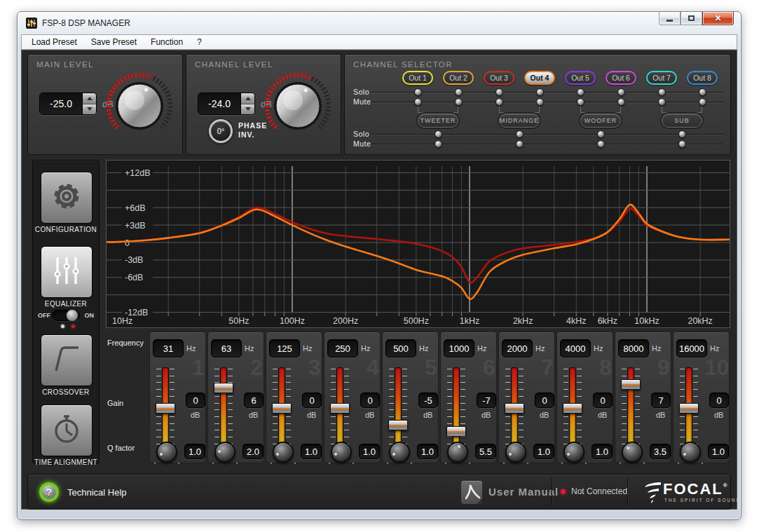 This screenshot has width=759, height=532. What do you see at coordinates (524, 492) in the screenshot?
I see `user-manual-button: User Manual` at bounding box center [524, 492].